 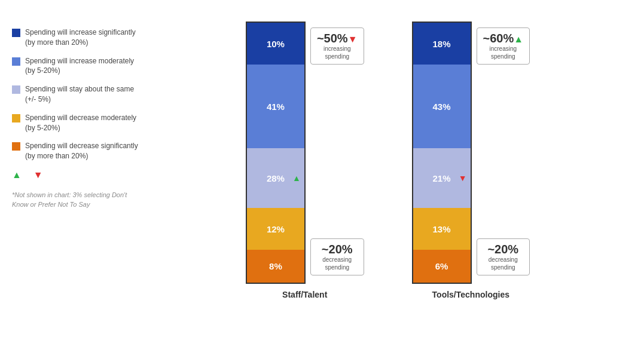 What do you see at coordinates (78, 151) in the screenshot?
I see `legend-item-decrease-sig: Spending will decrease significantly (by…` at bounding box center [78, 151].